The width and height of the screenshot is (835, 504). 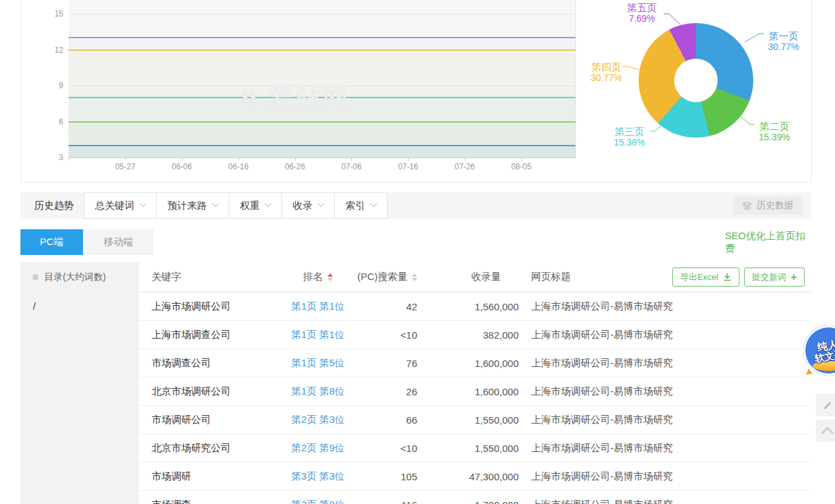 I want to click on search-volume-cell: 116, so click(x=373, y=497).